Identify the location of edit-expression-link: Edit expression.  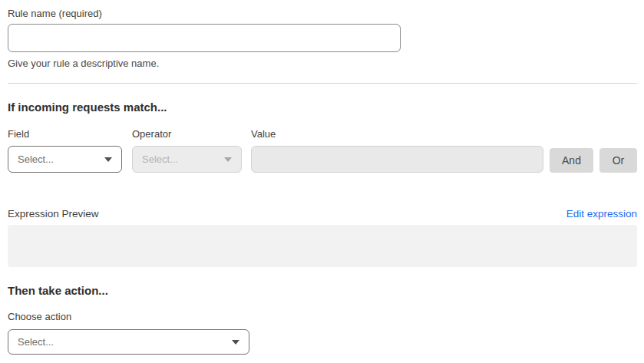
(602, 213).